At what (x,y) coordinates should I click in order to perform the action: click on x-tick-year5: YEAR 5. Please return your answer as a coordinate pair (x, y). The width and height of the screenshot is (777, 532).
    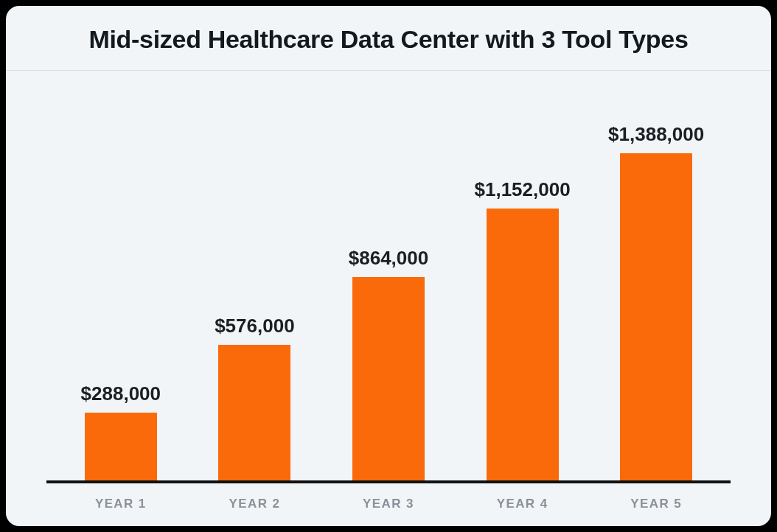
    Looking at the image, I should click on (656, 504).